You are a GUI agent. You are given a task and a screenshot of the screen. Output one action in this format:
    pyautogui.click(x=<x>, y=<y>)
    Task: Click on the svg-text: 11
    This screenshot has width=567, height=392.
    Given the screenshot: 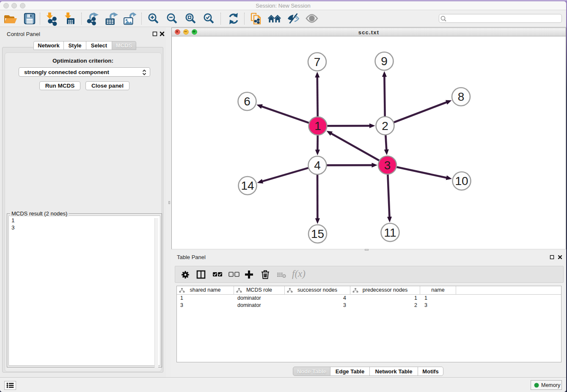 What is the action you would take?
    pyautogui.click(x=390, y=233)
    